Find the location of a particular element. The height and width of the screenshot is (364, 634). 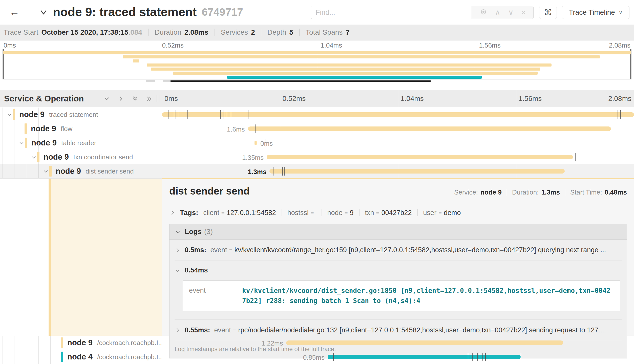

span-duration-label: 1.35ms is located at coordinates (253, 158).